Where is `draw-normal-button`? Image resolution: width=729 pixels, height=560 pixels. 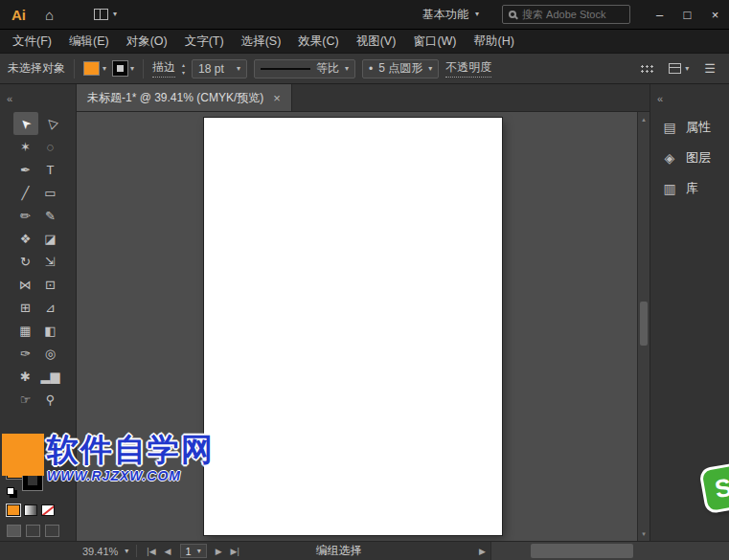 draw-normal-button is located at coordinates (13, 530).